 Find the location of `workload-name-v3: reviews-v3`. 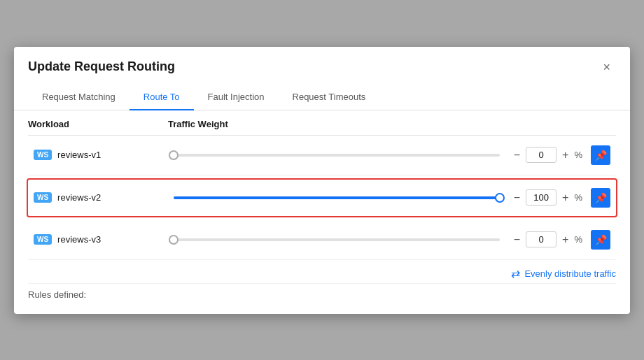

workload-name-v3: reviews-v3 is located at coordinates (79, 239).